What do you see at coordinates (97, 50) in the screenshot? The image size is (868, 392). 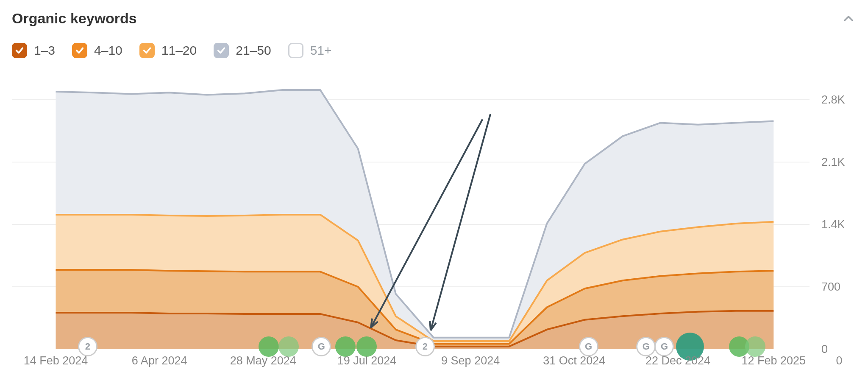 I see `legend-item-1: 4–10` at bounding box center [97, 50].